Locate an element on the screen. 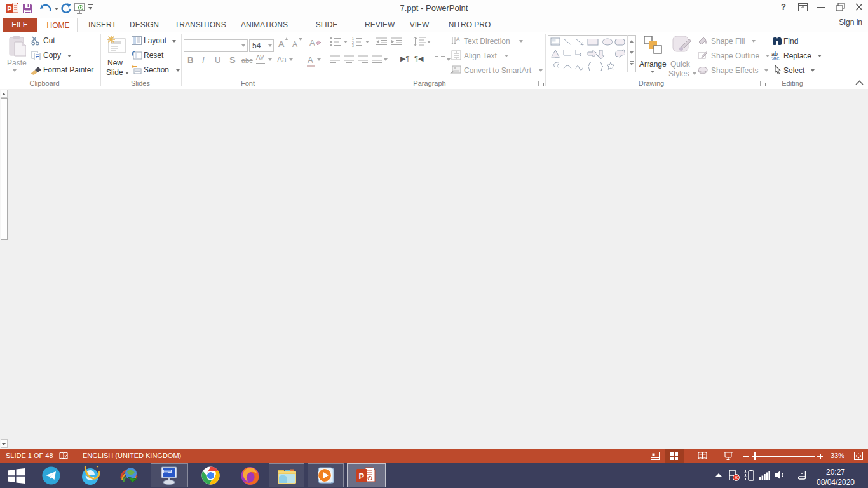 Image resolution: width=868 pixels, height=488 pixels. svg-text: ac is located at coordinates (776, 58).